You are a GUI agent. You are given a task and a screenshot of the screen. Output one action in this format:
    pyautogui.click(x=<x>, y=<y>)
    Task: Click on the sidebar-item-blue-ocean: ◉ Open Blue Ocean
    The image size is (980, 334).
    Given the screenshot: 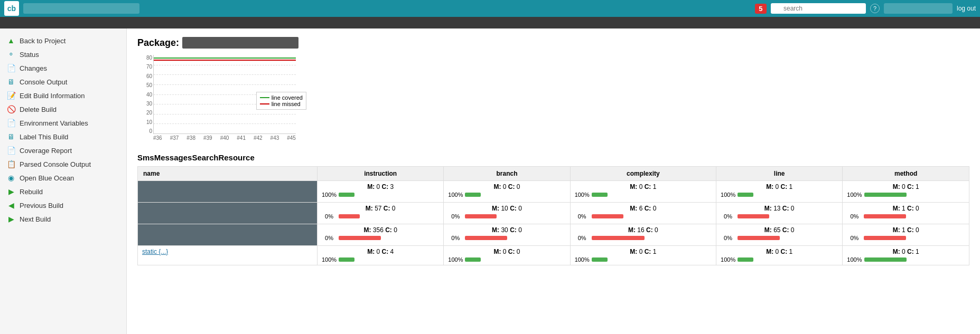 What is the action you would take?
    pyautogui.click(x=63, y=178)
    